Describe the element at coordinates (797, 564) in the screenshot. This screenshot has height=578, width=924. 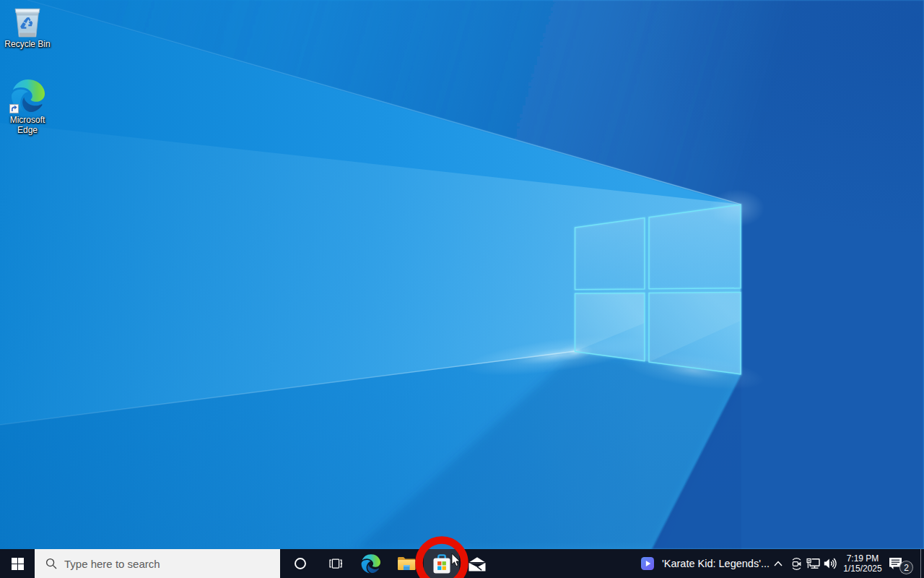
I see `meet-now-icon` at that location.